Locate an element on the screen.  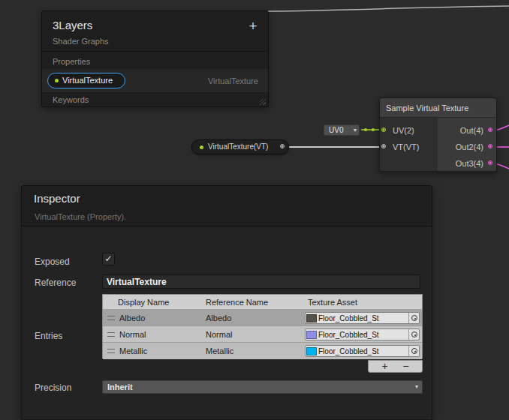
node-title: Sample Virtual Texture is located at coordinates (427, 108).